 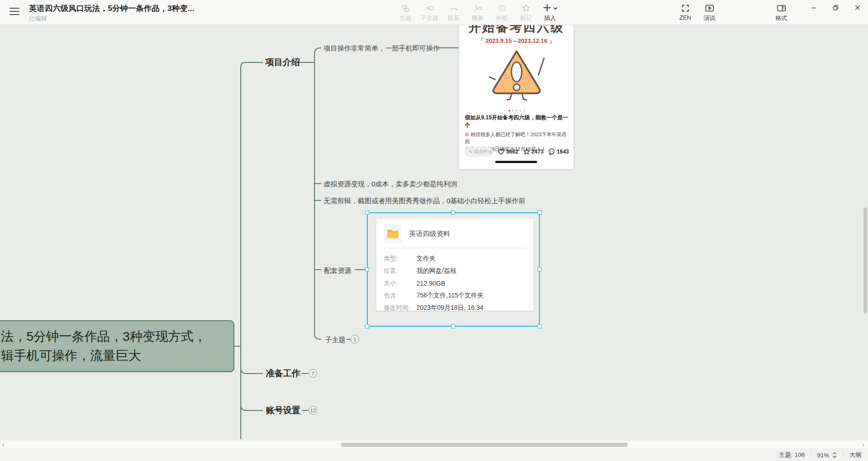 I want to click on resize-handle-bottom-left, so click(x=367, y=326).